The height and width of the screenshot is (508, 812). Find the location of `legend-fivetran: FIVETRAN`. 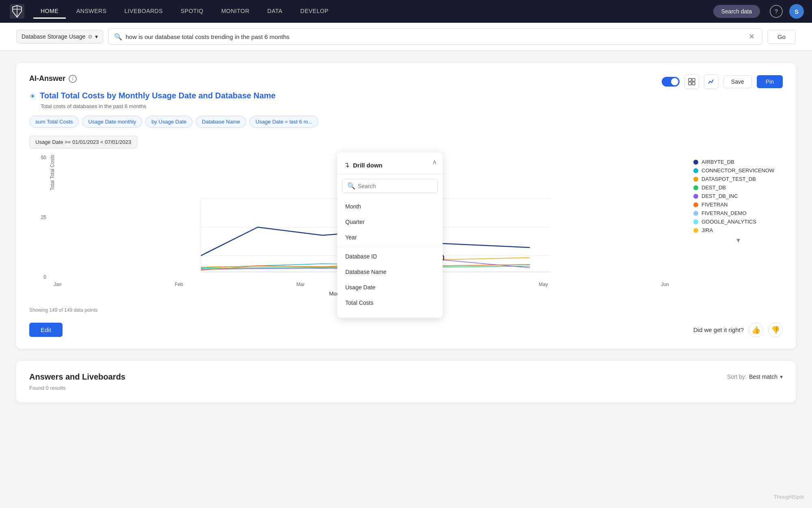

legend-fivetran: FIVETRAN is located at coordinates (738, 205).